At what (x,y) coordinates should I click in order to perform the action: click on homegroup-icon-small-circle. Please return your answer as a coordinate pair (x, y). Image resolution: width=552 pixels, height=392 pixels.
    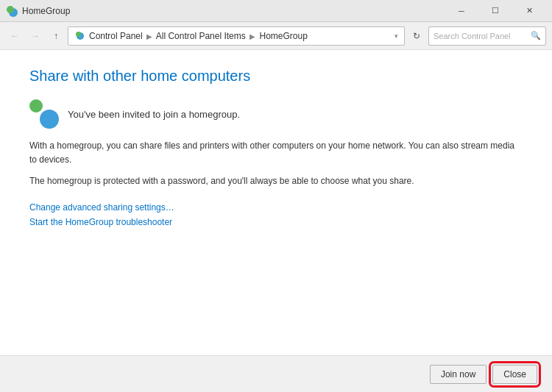
    Looking at the image, I should click on (36, 106).